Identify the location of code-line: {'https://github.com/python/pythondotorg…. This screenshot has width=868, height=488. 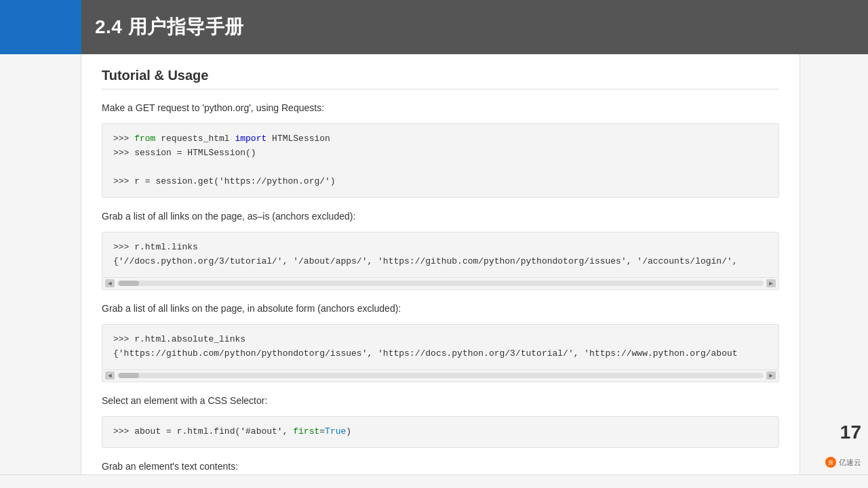
(441, 354).